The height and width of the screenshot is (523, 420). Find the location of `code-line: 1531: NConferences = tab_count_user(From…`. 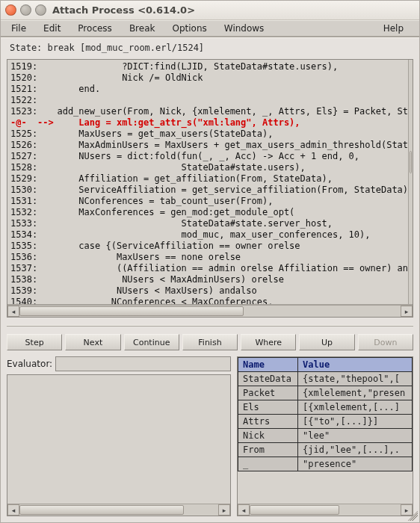

code-line: 1531: NConferences = tab_count_user(From… is located at coordinates (209, 202).